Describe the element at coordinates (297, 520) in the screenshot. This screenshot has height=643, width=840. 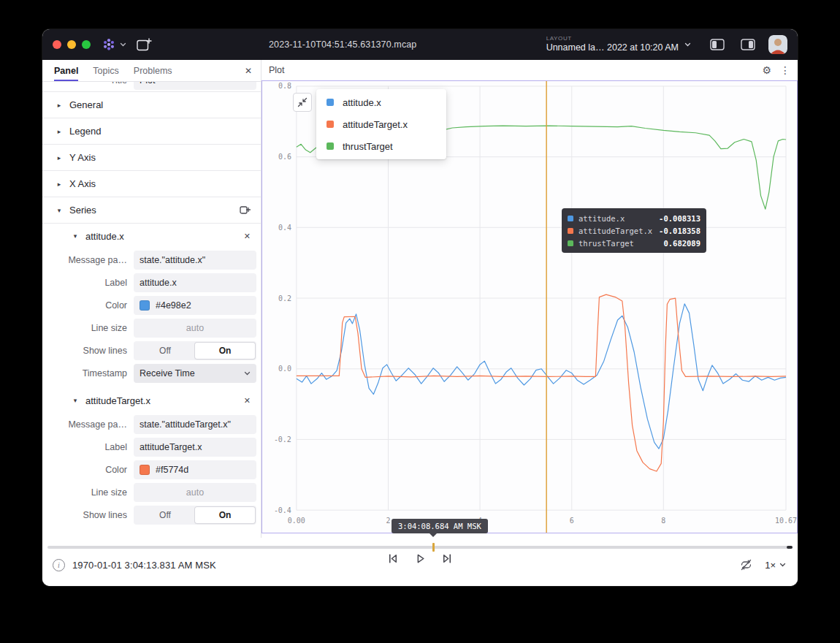
I see `svg-text: 0.00` at that location.